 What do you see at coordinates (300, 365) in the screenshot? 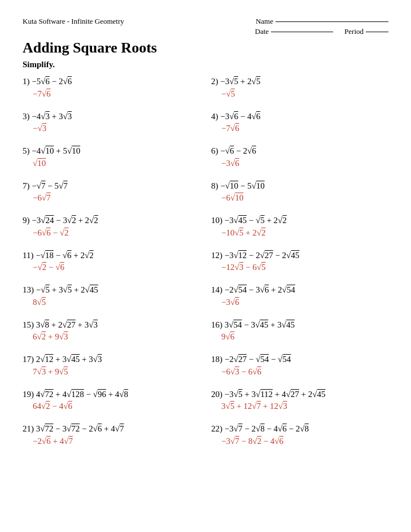
I see `problem-item: 18) −2√27 − √54 − √54−6√3 − 6√6` at bounding box center [300, 365].